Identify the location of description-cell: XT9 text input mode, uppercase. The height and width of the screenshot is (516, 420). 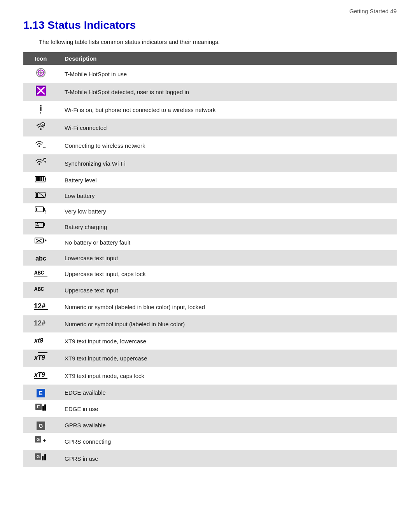
(228, 358).